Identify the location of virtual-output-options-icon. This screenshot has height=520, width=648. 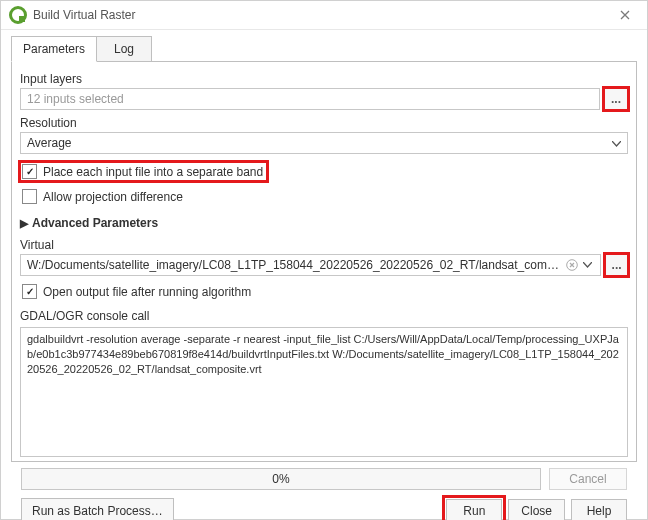
(588, 265).